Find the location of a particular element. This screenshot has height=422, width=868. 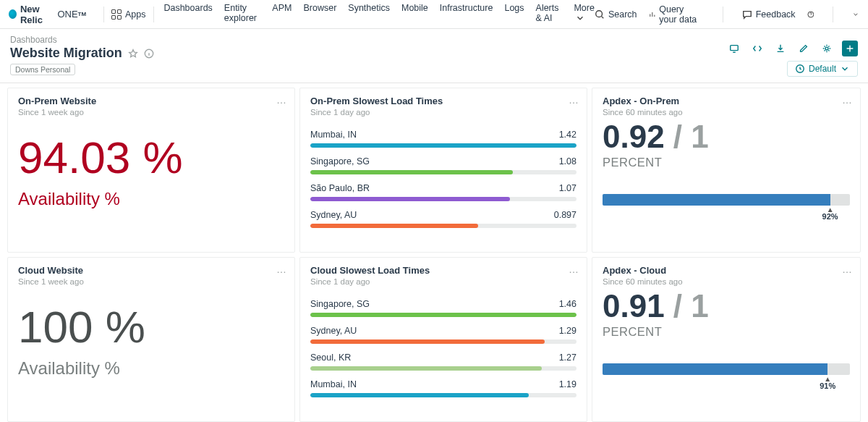

search-icon is located at coordinates (600, 14).